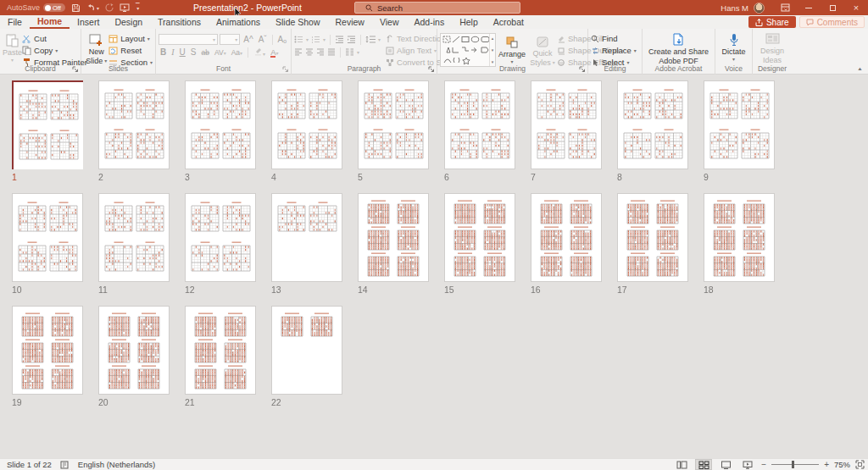 This screenshot has height=470, width=868. What do you see at coordinates (125, 8) in the screenshot?
I see `start-slideshow-button` at bounding box center [125, 8].